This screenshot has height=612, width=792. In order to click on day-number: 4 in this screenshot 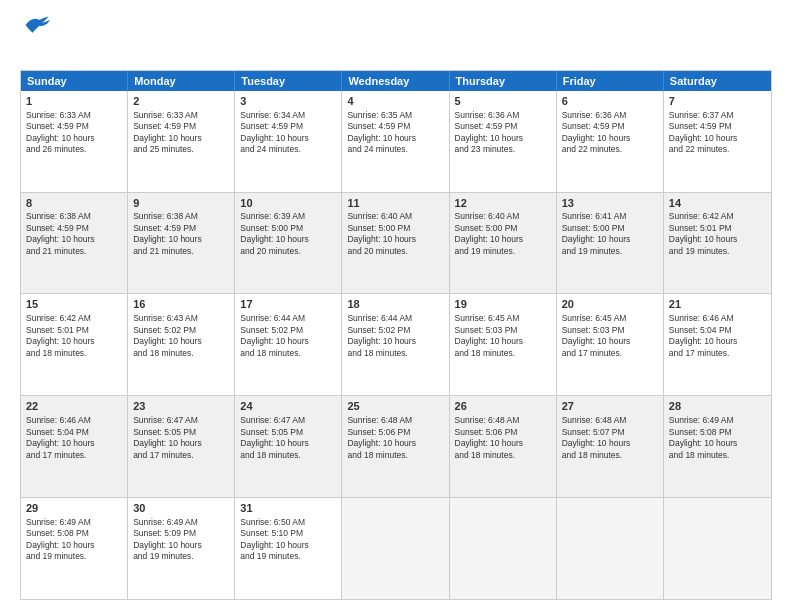, I will do `click(395, 102)`.